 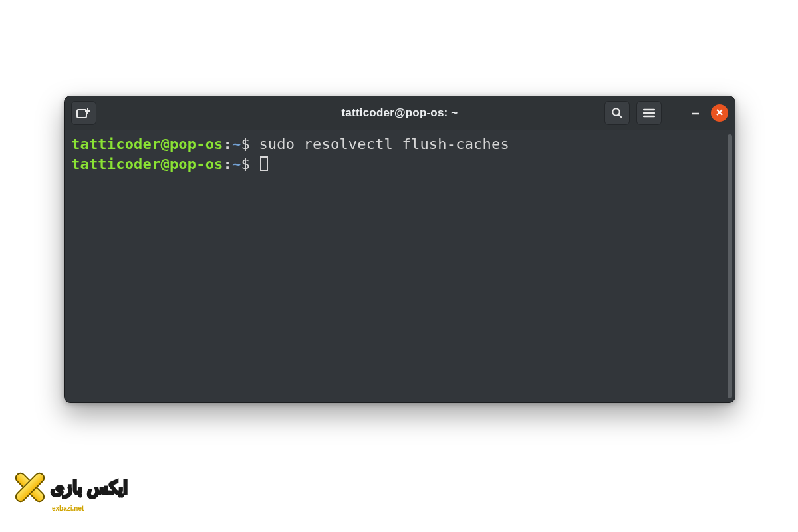 I want to click on new-tab-button, so click(x=84, y=113).